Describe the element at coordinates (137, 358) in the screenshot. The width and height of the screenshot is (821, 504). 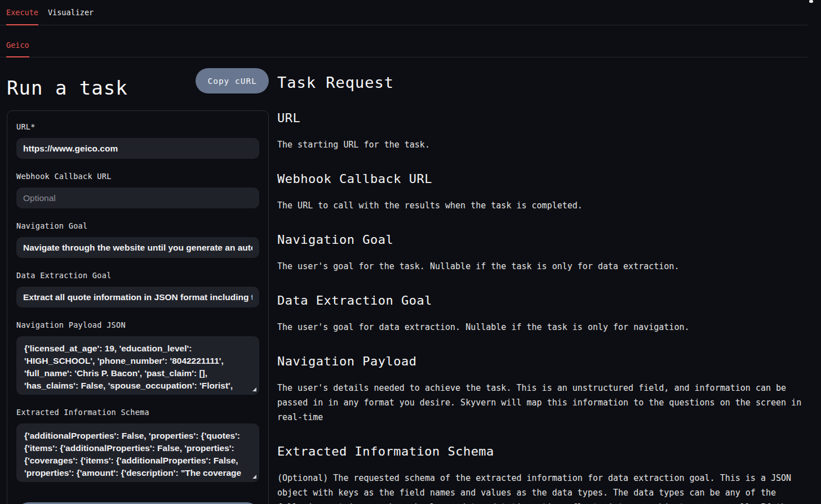
I see `field-navigation-payload-json: Navigation Payload JSON {'licensed_at_ag…` at that location.